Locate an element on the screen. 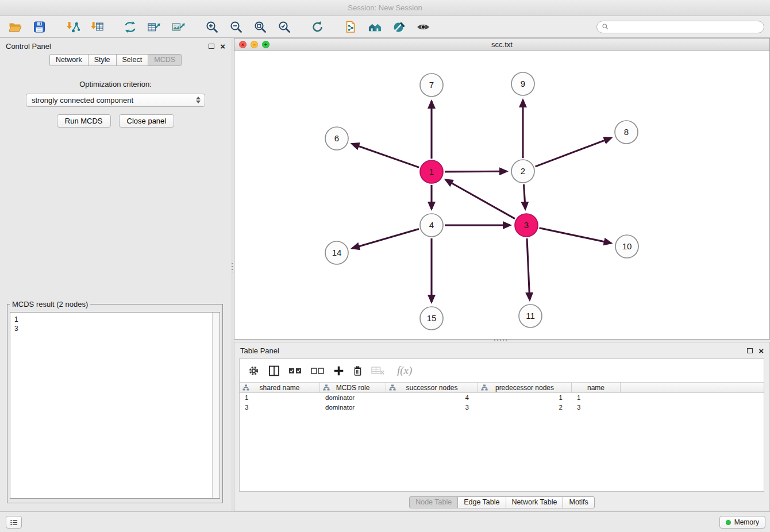 The image size is (770, 532). graph-node-4: 4 is located at coordinates (432, 225).